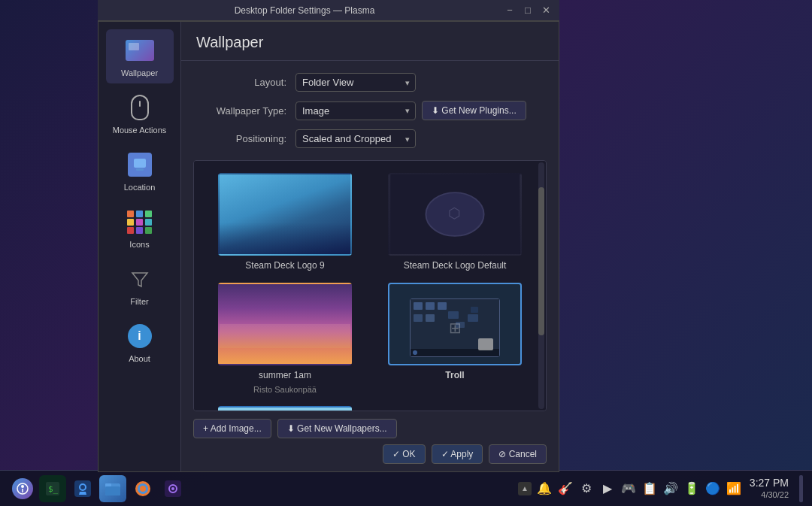  I want to click on connect-tray-icon: ⚙, so click(586, 489).